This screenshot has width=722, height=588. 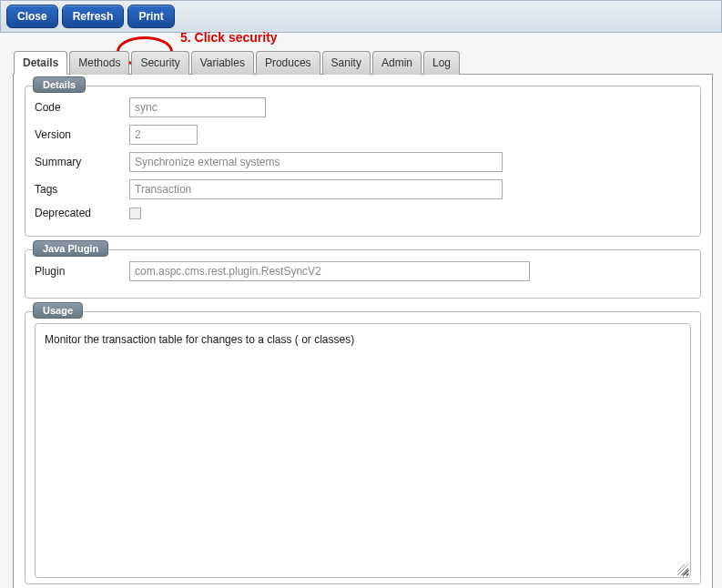 What do you see at coordinates (164, 135) in the screenshot?
I see `version-input` at bounding box center [164, 135].